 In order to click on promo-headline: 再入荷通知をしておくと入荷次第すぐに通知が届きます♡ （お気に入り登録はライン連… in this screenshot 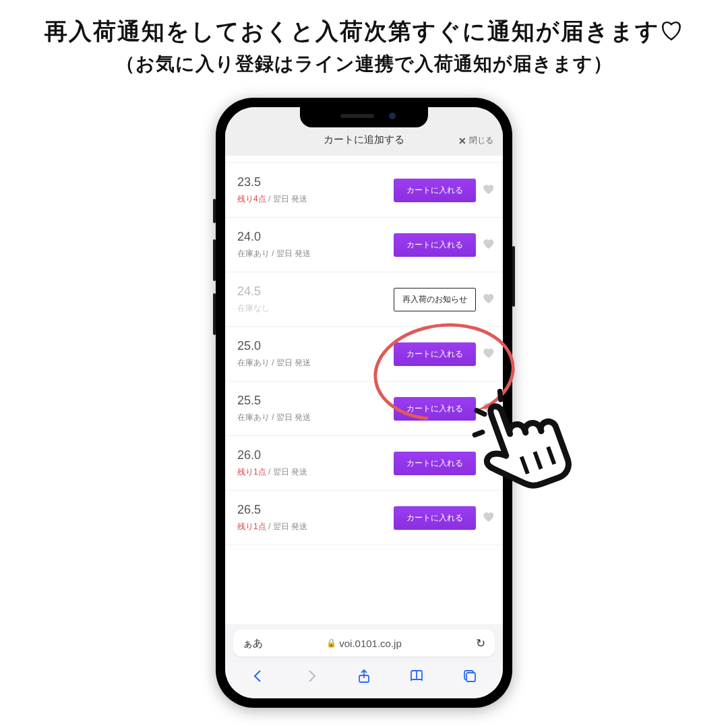, I will do `click(364, 38)`.